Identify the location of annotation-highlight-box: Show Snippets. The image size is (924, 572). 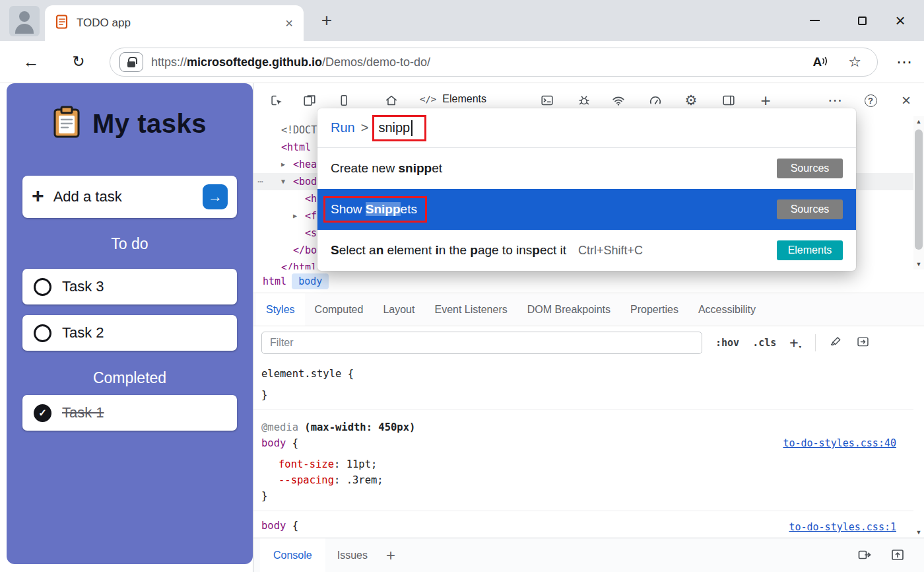
(375, 209).